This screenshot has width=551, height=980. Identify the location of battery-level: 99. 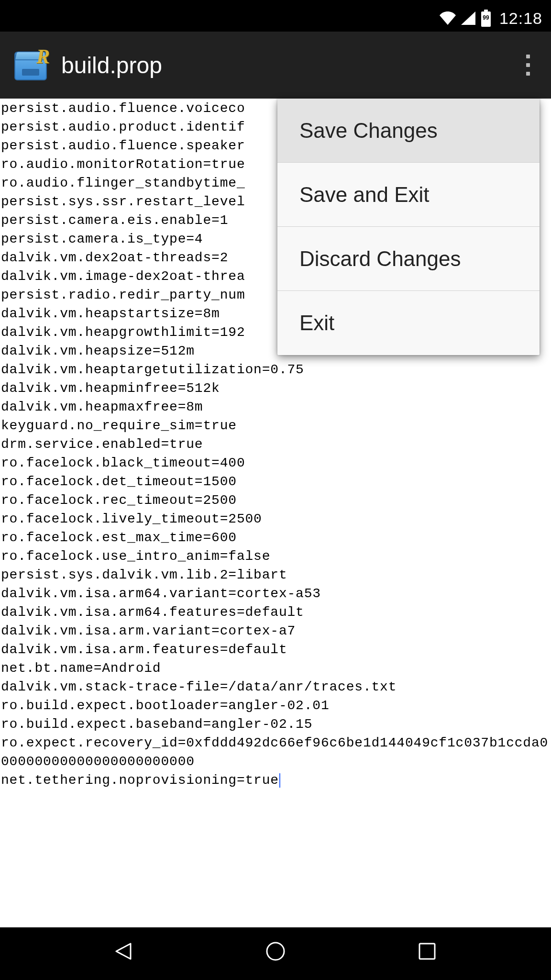
(486, 18).